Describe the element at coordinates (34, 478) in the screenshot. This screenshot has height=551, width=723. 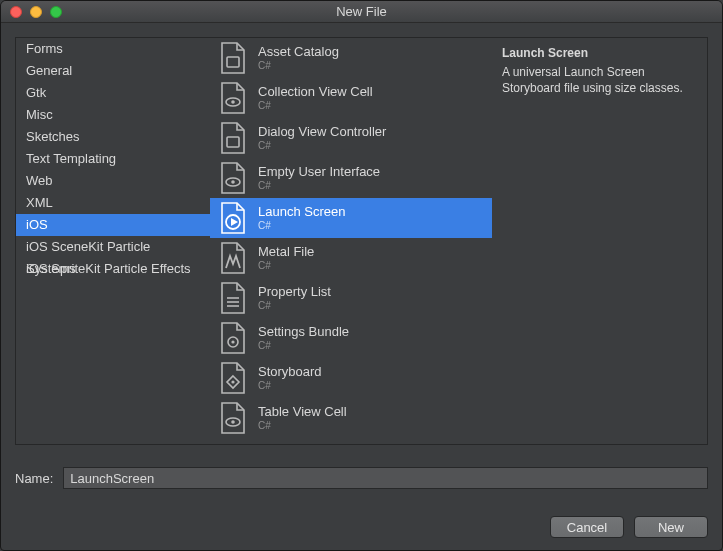
I see `name-label: Name:` at that location.